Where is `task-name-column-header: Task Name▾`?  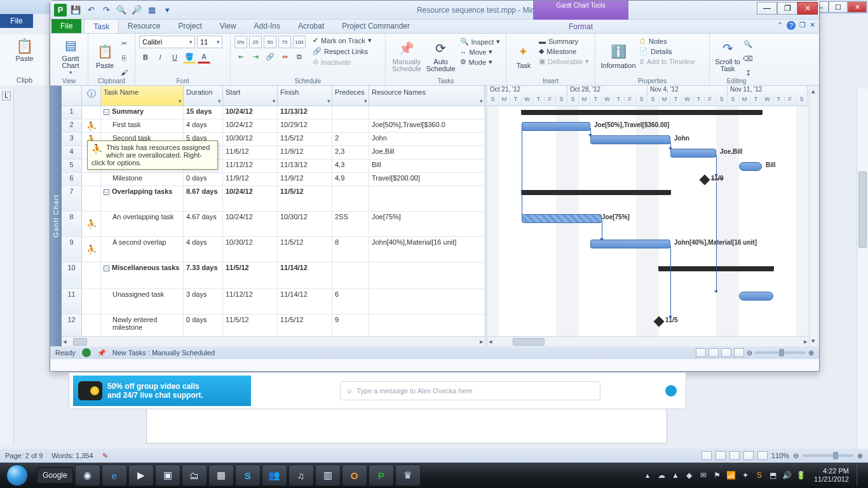 task-name-column-header: Task Name▾ is located at coordinates (142, 95).